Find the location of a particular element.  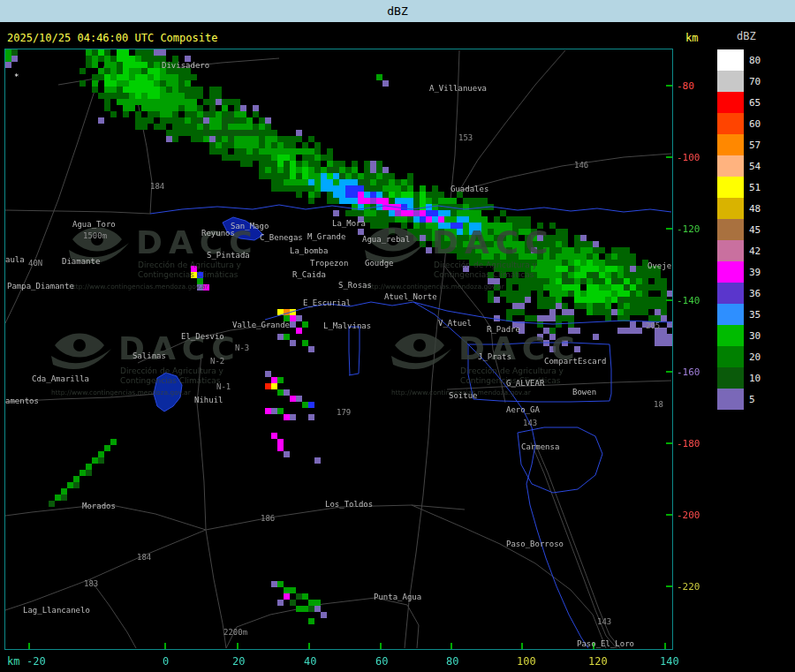

legend-value: 36 is located at coordinates (754, 293).